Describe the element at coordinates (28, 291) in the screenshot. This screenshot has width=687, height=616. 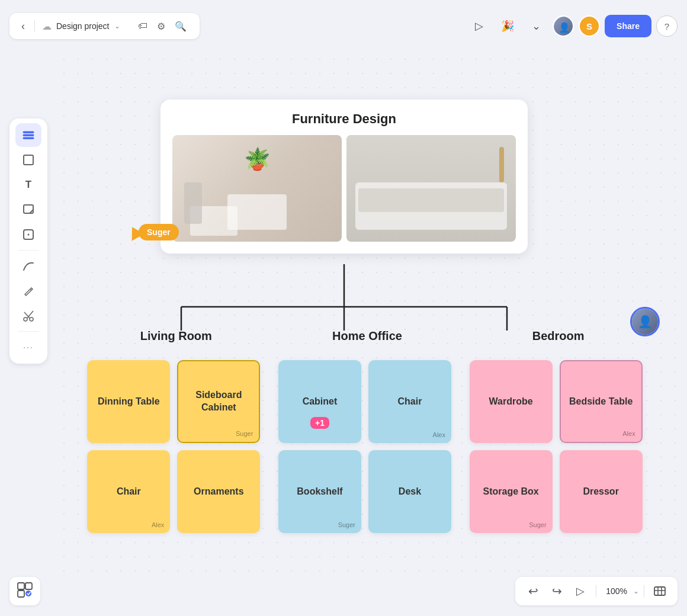
I see `toolbar-pen` at that location.